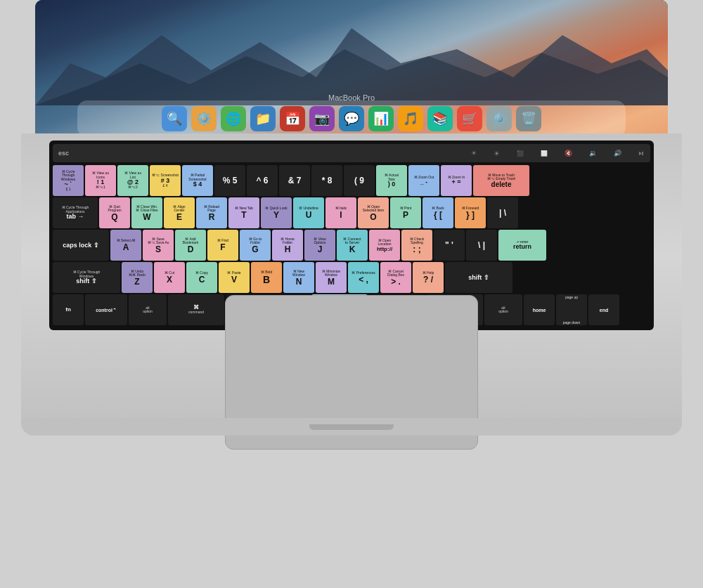  Describe the element at coordinates (86, 277) in the screenshot. I see `key-shift-l: ⌘ Cycle ThroughWindowsshift ⇧` at that location.